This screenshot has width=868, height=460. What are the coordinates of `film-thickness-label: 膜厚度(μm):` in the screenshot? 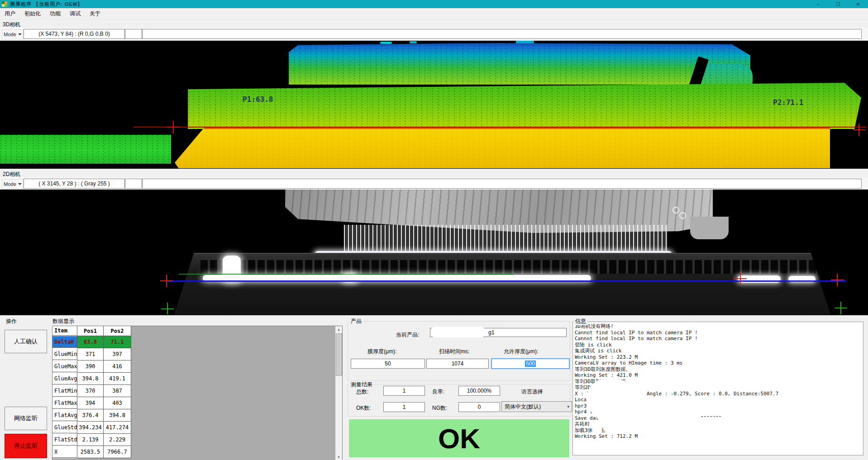 It's located at (382, 352).